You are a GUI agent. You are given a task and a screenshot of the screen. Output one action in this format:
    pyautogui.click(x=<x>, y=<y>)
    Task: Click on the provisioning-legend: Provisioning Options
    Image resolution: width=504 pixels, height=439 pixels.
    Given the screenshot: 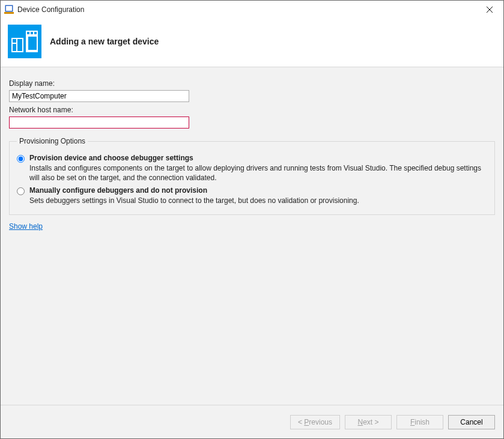 What is the action you would take?
    pyautogui.click(x=52, y=141)
    